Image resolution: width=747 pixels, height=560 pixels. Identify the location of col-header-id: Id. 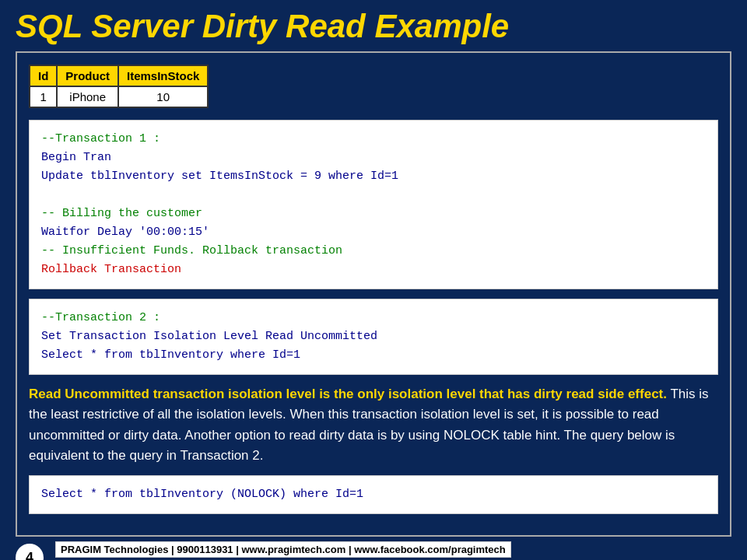
(44, 76).